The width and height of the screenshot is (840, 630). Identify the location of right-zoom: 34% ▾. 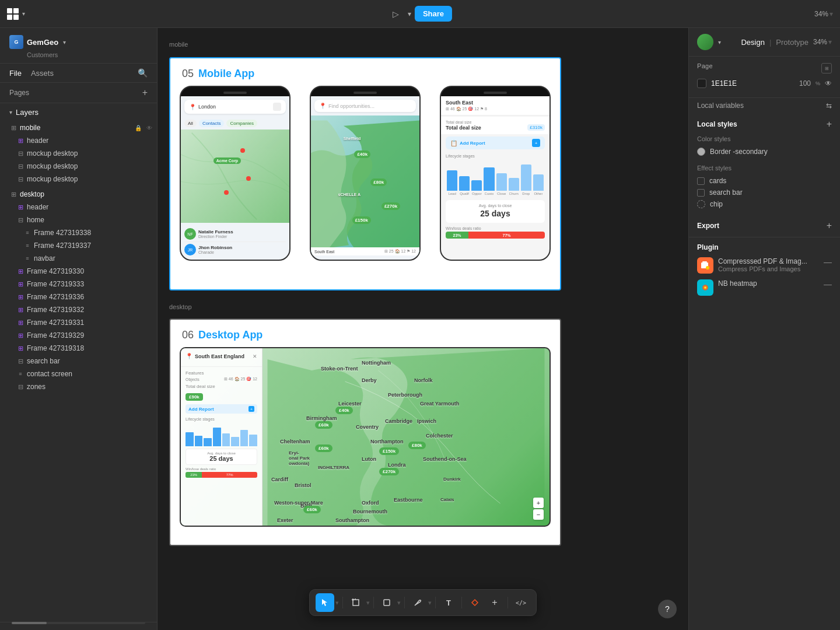
(822, 42).